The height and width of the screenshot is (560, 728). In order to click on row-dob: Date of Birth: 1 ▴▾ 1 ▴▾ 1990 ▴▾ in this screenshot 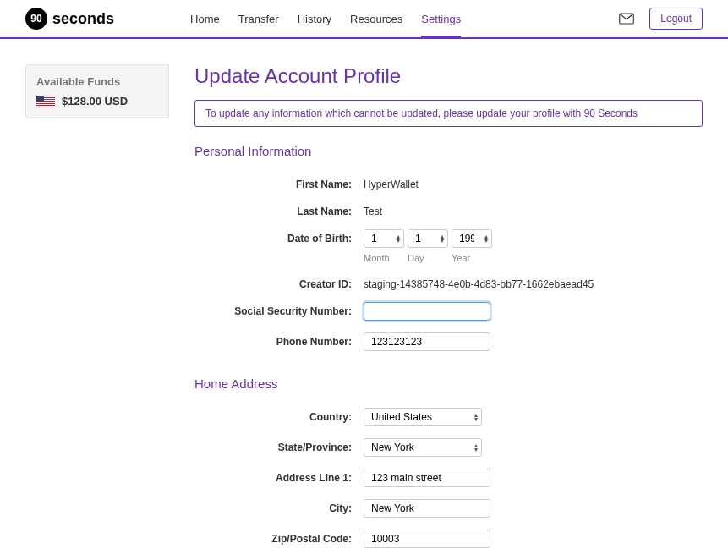, I will do `click(448, 246)`.